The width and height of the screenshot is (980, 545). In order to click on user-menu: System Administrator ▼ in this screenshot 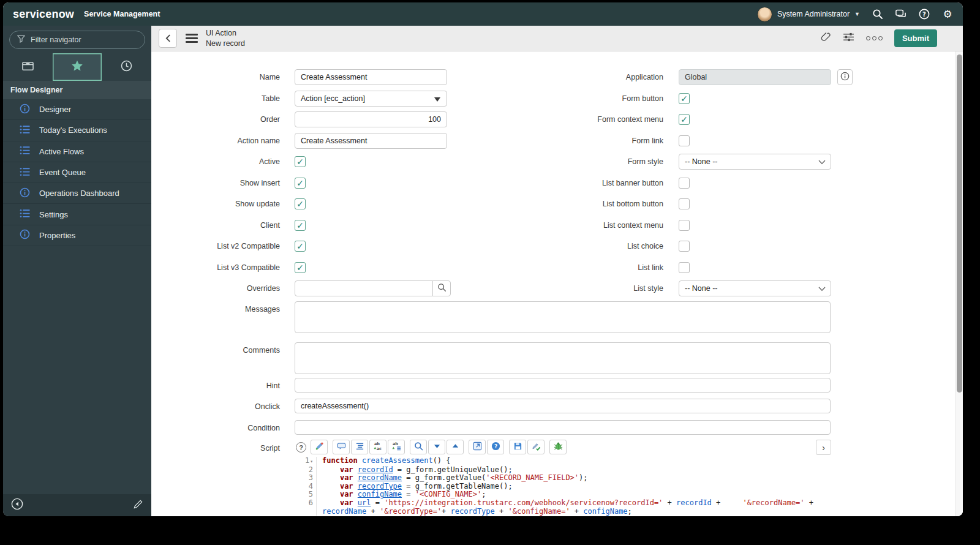, I will do `click(809, 15)`.